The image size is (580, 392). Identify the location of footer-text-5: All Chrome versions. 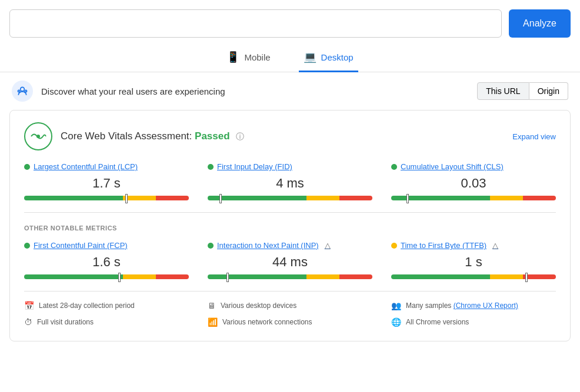
(438, 322).